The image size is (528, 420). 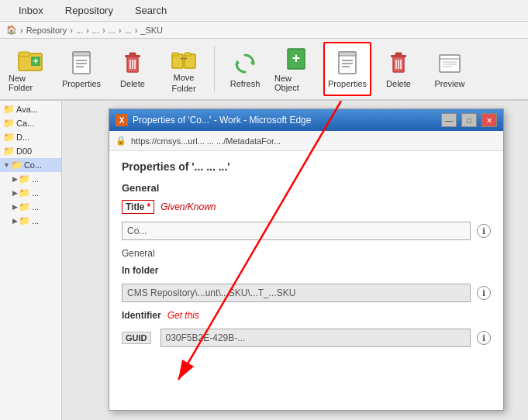 I want to click on sidebar-item-4: 📁D00, so click(x=31, y=151).